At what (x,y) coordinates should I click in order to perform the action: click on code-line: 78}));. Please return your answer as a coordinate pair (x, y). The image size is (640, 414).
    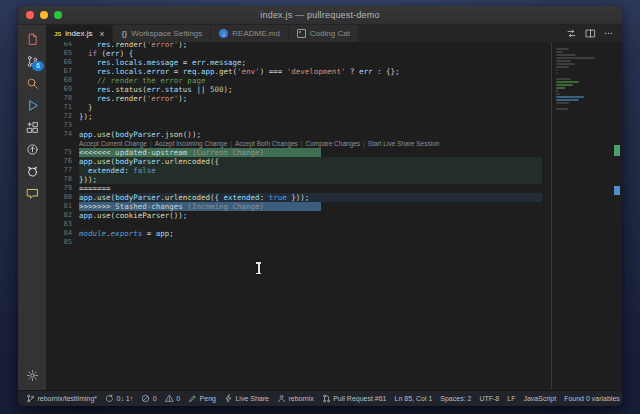
    Looking at the image, I should click on (294, 180).